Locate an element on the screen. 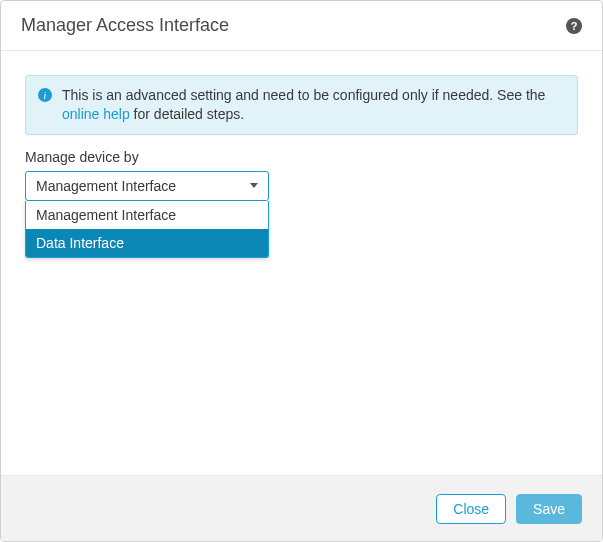 This screenshot has width=603, height=542. online-help-link: online help is located at coordinates (96, 114).